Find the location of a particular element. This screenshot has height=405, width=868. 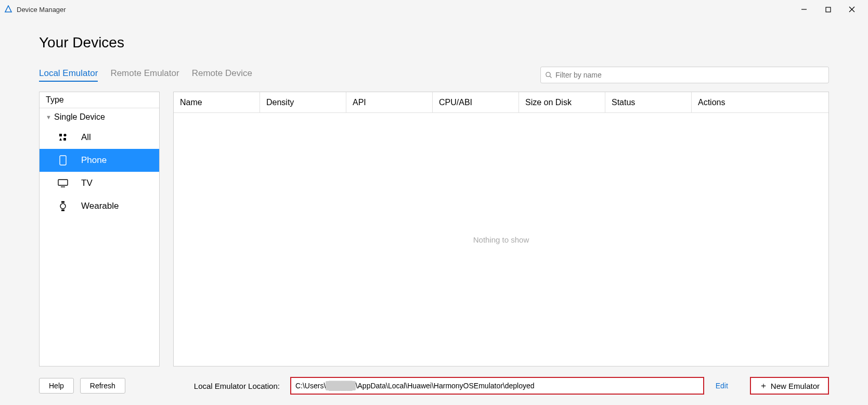

search-input is located at coordinates (690, 75).